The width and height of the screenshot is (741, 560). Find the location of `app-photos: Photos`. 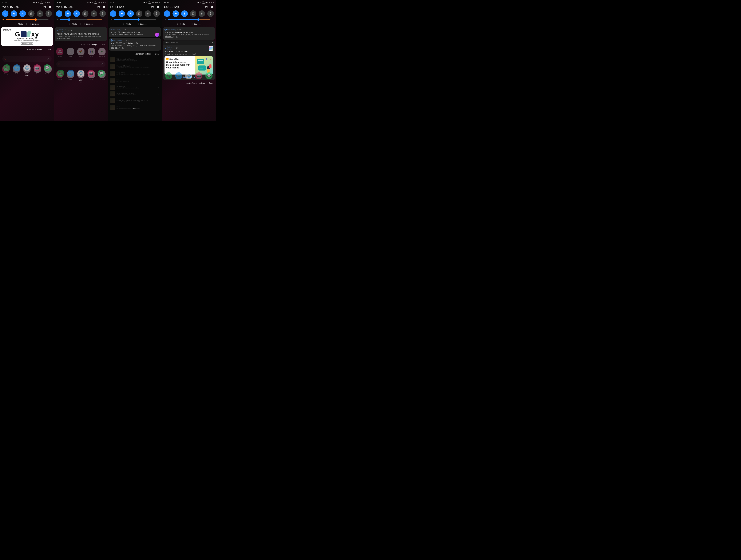

app-photos: Photos is located at coordinates (81, 53).